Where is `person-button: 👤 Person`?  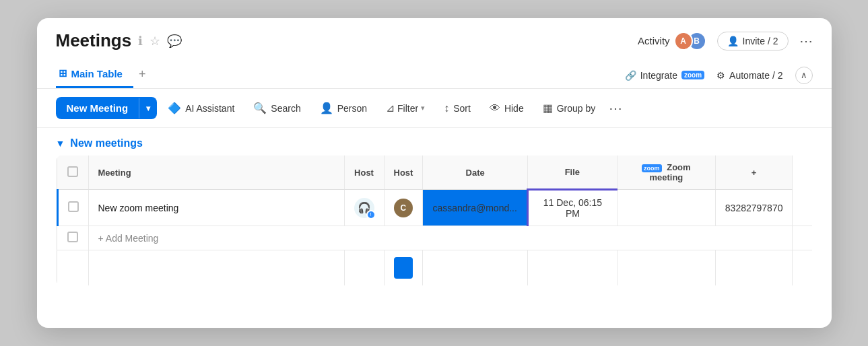
person-button: 👤 Person is located at coordinates (343, 108).